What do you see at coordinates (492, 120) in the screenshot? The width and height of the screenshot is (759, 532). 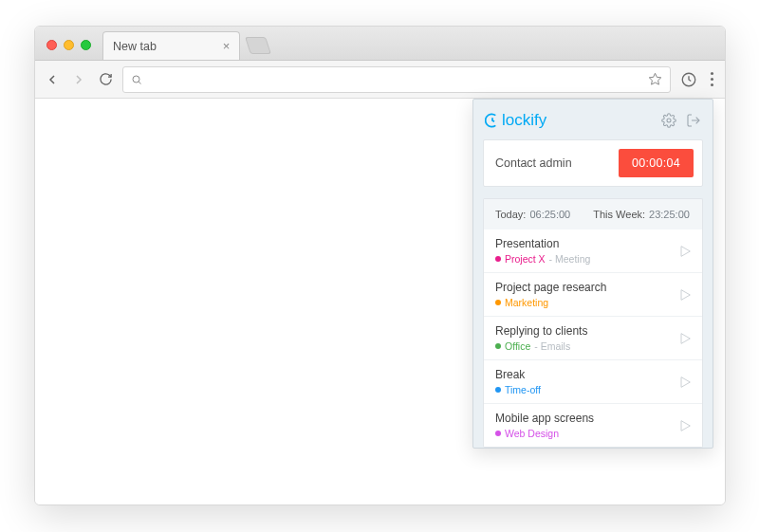 I see `clock-icon` at bounding box center [492, 120].